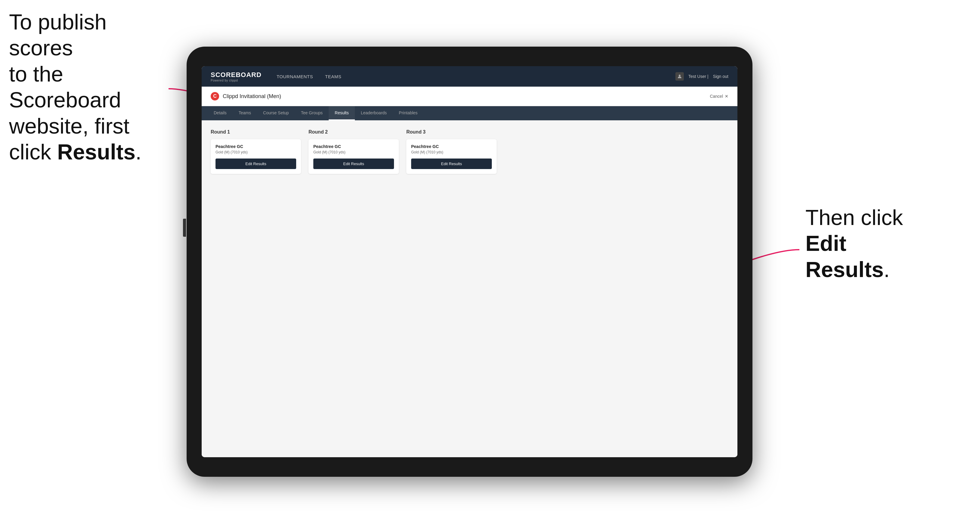 This screenshot has height=527, width=980. I want to click on instruction-left-pre: click, so click(33, 152).